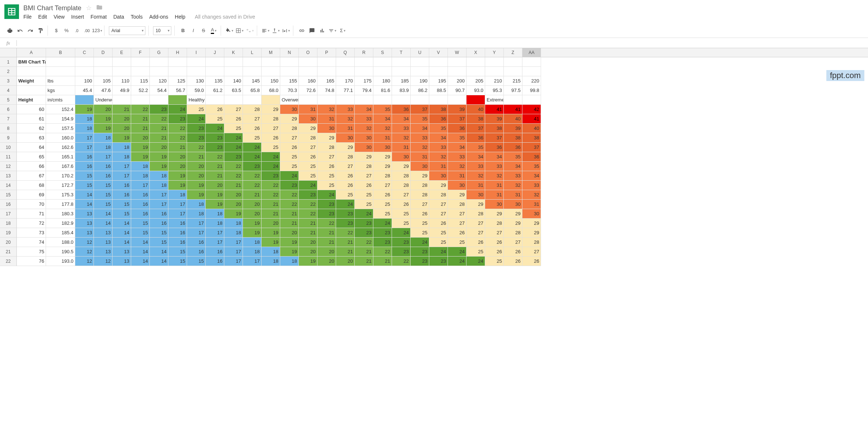  I want to click on row-header-4: 4, so click(8, 90).